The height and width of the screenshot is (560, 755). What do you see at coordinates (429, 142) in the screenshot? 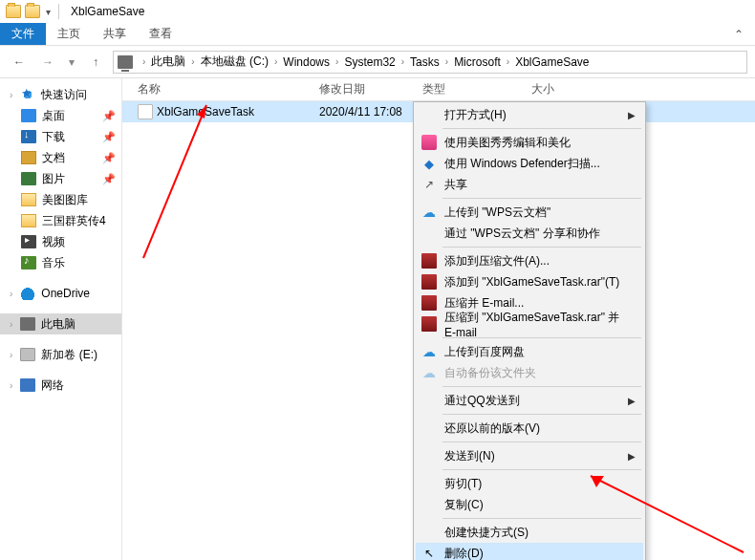
I see `meitu-icon` at bounding box center [429, 142].